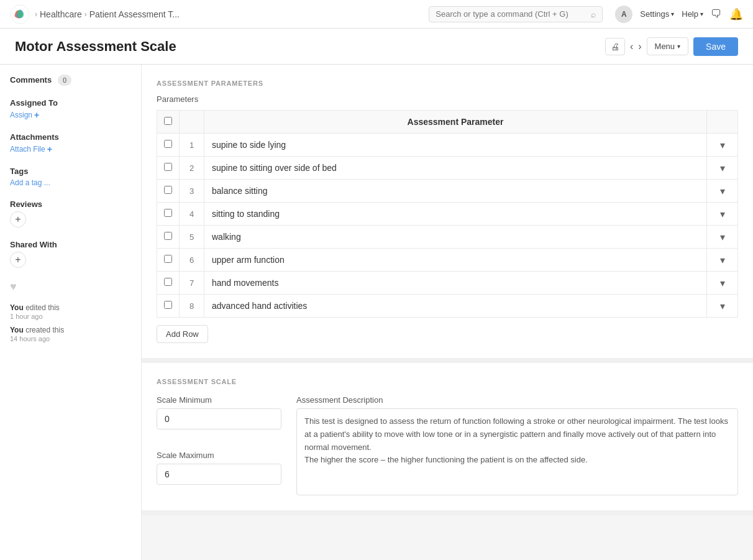 The width and height of the screenshot is (753, 560). I want to click on scale-row: Scale Minimum Scale Maximum Assessment D…, so click(447, 445).